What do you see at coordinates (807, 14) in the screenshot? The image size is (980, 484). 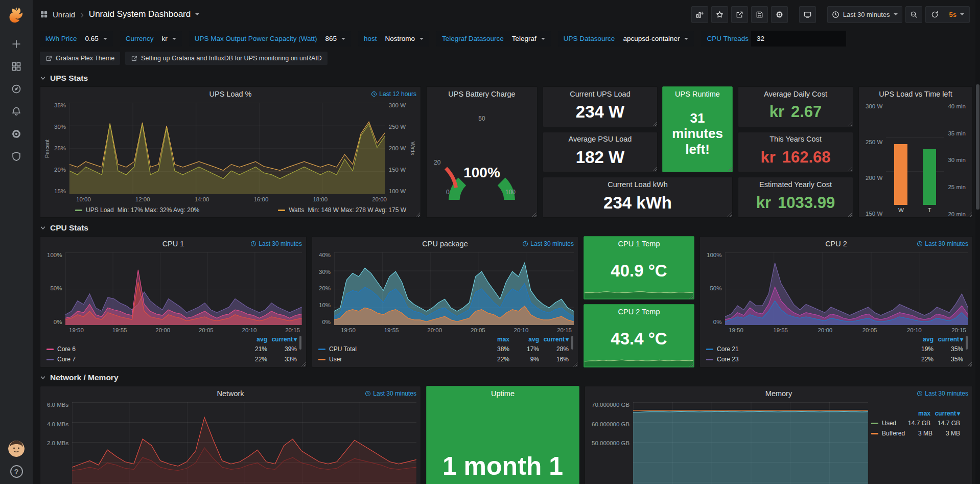 I see `cycle-view-mode-button` at bounding box center [807, 14].